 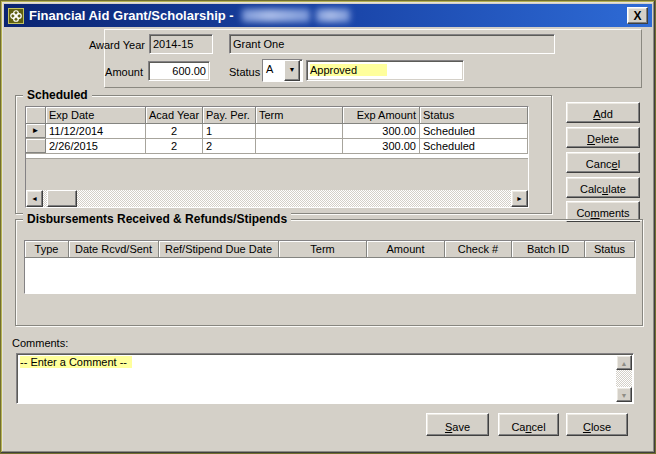 What do you see at coordinates (179, 71) in the screenshot?
I see `amount-field: 600.00` at bounding box center [179, 71].